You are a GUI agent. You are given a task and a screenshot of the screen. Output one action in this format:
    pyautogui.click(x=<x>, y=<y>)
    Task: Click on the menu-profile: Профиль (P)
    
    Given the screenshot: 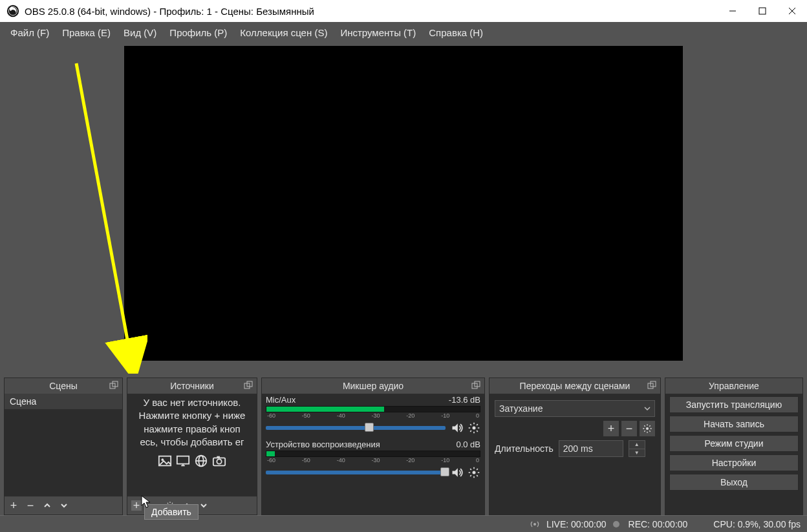 What is the action you would take?
    pyautogui.click(x=198, y=32)
    